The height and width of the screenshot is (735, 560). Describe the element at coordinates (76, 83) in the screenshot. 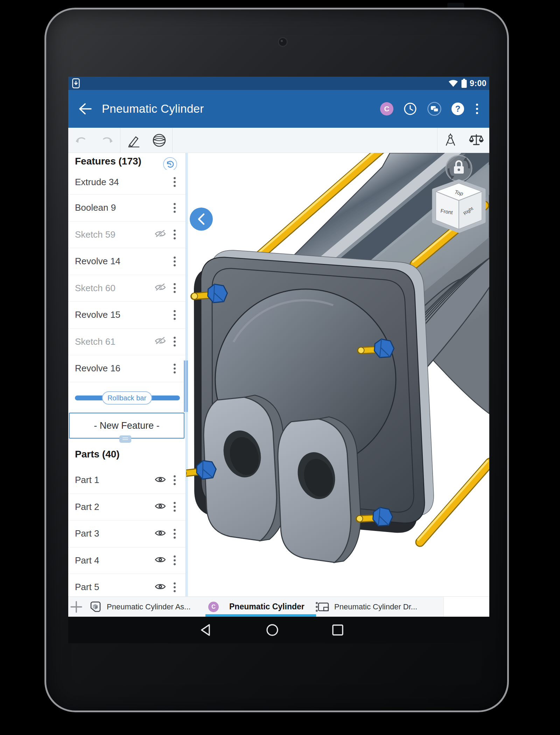

I see `system-notification-icon` at that location.